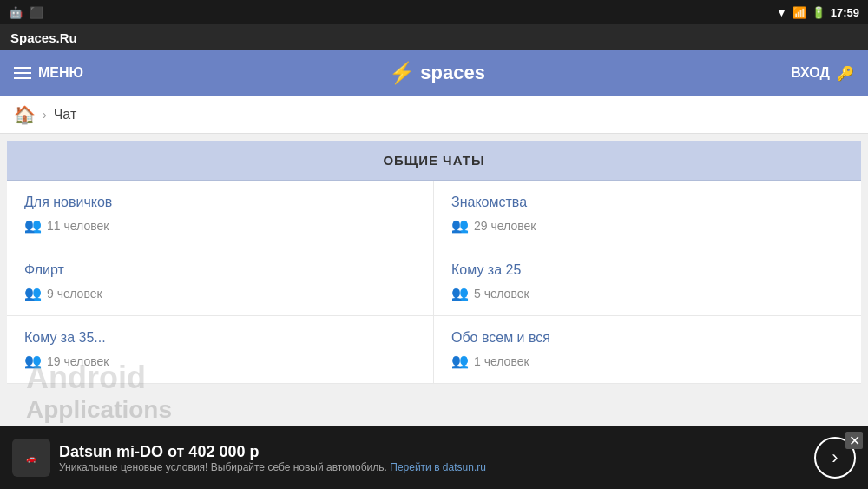 Image resolution: width=868 pixels, height=489 pixels. Describe the element at coordinates (273, 467) in the screenshot. I see `ad-subtitle: Уникальные ценовые условия! Выбирайте се…` at that location.